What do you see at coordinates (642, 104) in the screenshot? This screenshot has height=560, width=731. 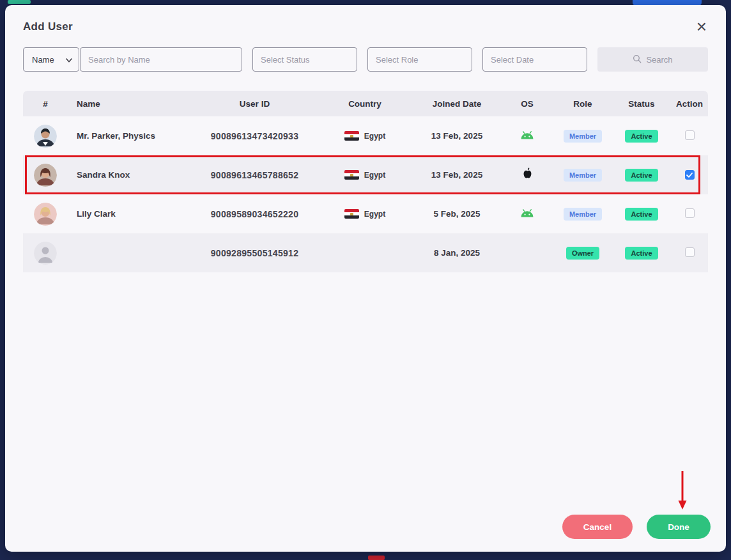 I see `col-header-status: Status` at bounding box center [642, 104].